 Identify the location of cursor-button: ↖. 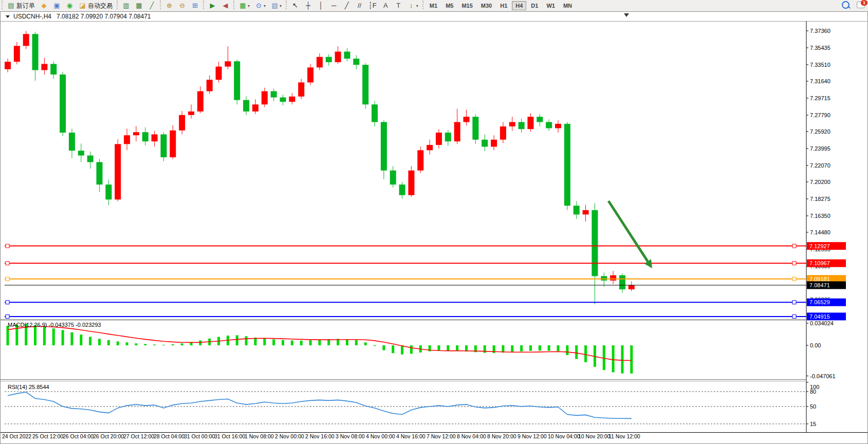
(295, 6).